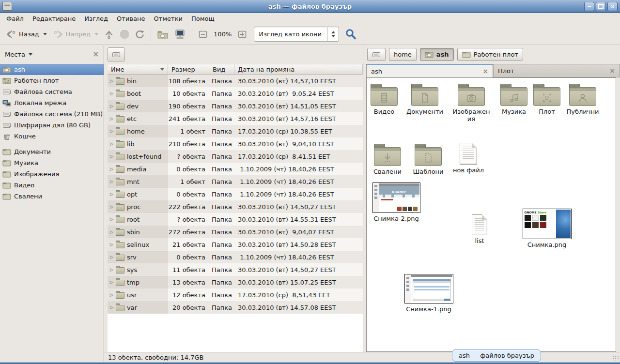 The image size is (620, 364). What do you see at coordinates (384, 99) in the screenshot?
I see `icon-item-folder-videos: Видео` at bounding box center [384, 99].